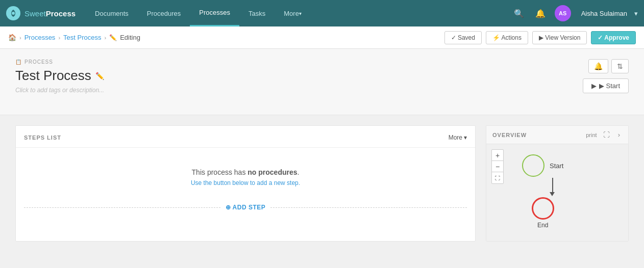  Describe the element at coordinates (245, 141) in the screenshot. I see `steps-header: STEPS LIST More ▾` at that location.